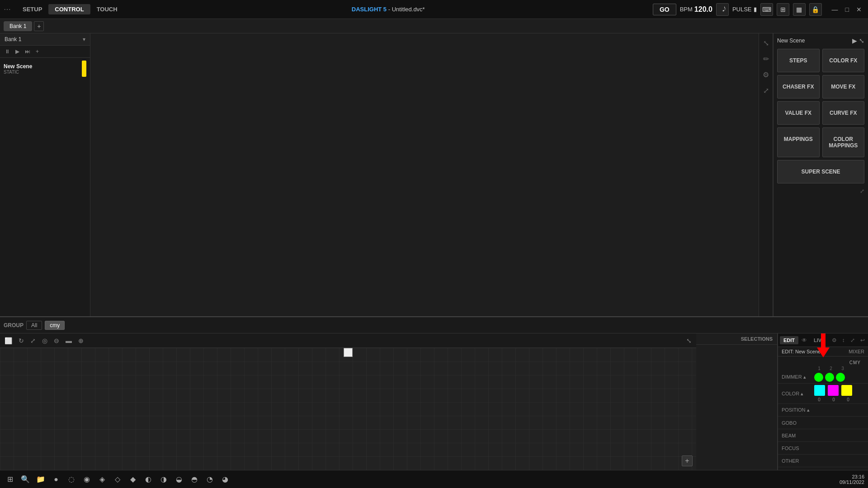 The width and height of the screenshot is (868, 488). Describe the element at coordinates (798, 61) in the screenshot. I see `steps-button: STEPS` at that location.